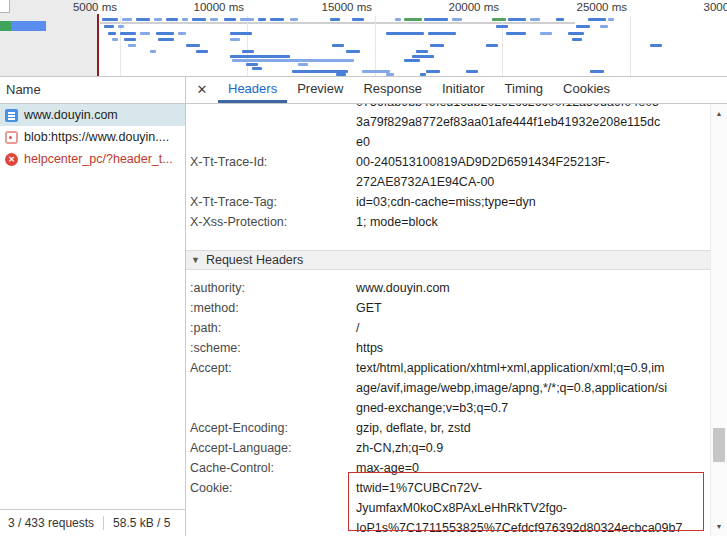 Image resolution: width=727 pixels, height=536 pixels. Describe the element at coordinates (448, 468) in the screenshot. I see `header-row: Cache-Control:max-age=0` at that location.